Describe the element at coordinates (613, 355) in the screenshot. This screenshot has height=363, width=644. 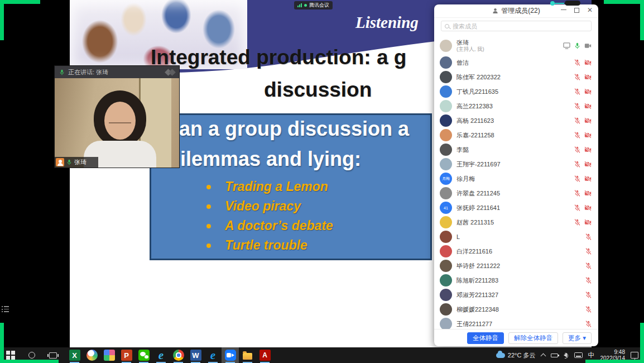
I see `clock: 9:48 2022/3/14` at that location.